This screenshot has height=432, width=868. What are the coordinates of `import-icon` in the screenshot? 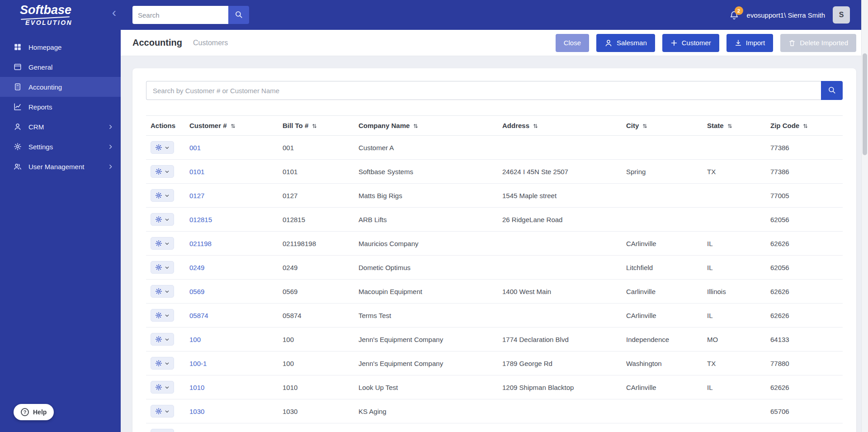 It's located at (738, 43).